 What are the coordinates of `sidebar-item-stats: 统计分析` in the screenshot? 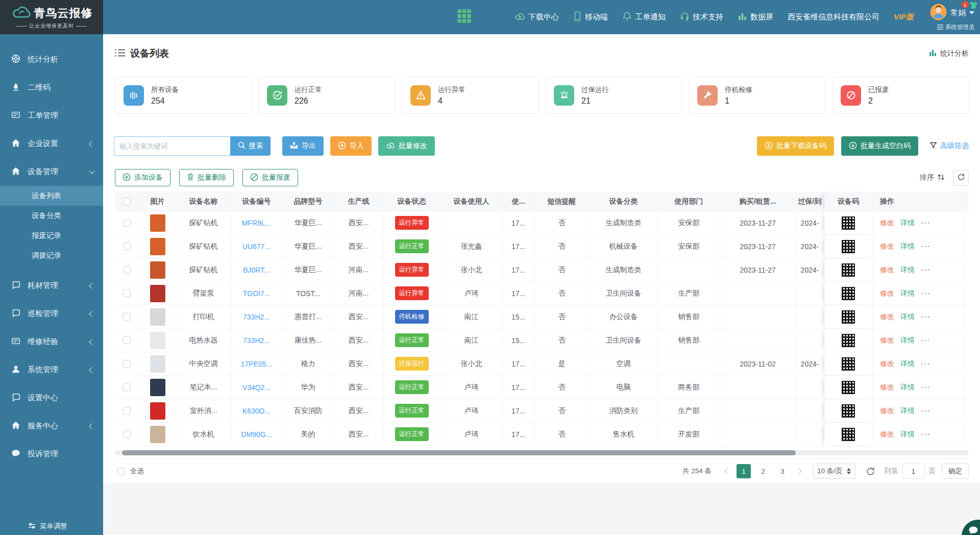 It's located at (52, 59).